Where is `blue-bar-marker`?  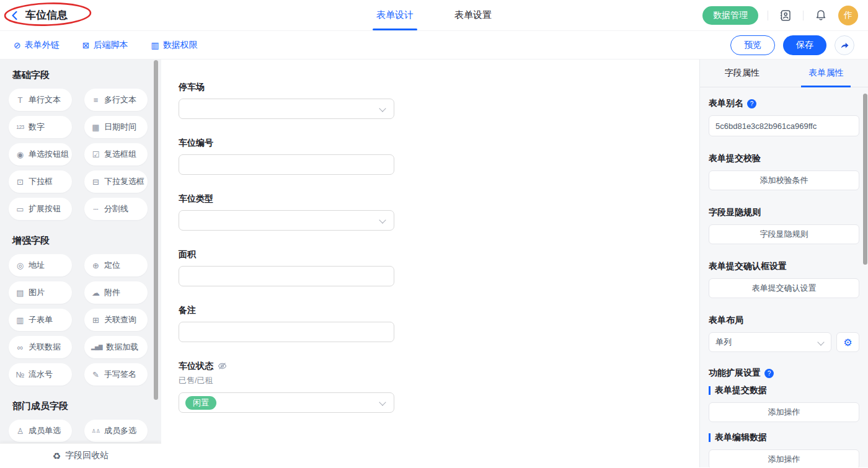 blue-bar-marker is located at coordinates (709, 391).